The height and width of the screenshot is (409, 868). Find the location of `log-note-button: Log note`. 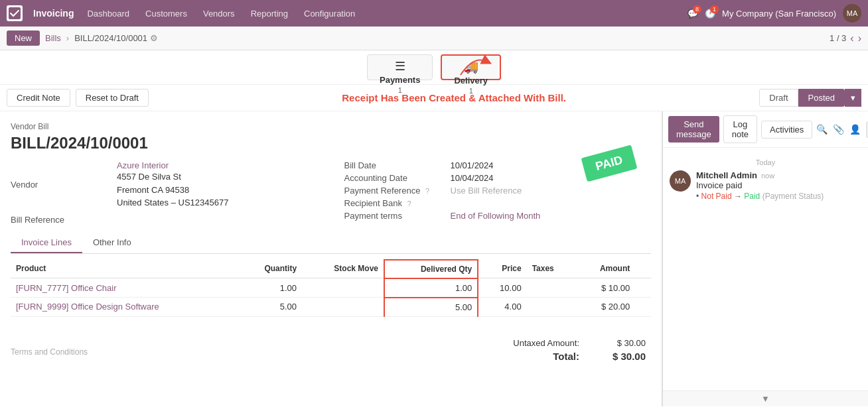

log-note-button: Log note is located at coordinates (741, 129).